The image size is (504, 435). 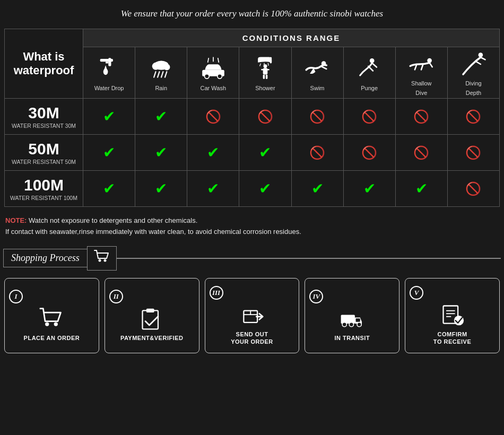 I want to click on note-text1: Watch not exposure to detergents and oth…, so click(x=112, y=221).